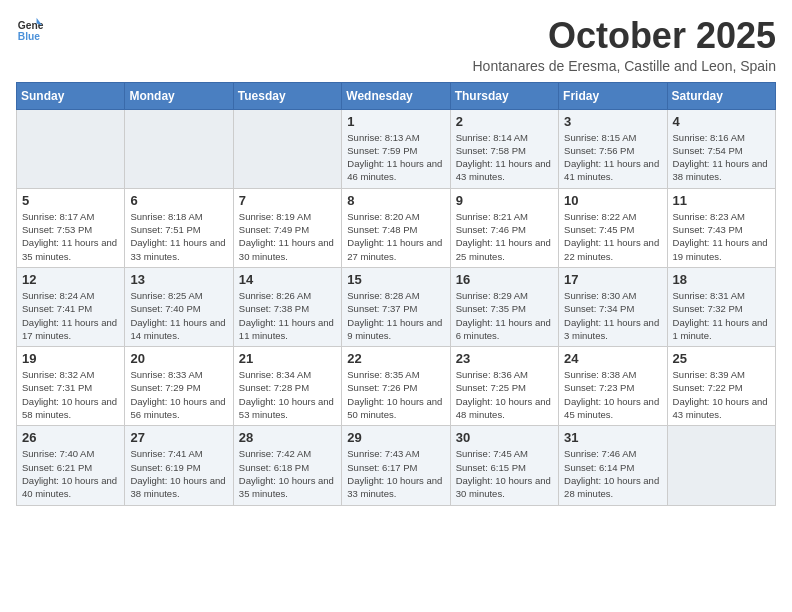 This screenshot has width=792, height=612. Describe the element at coordinates (504, 96) in the screenshot. I see `weekday-header-thursday: Thursday` at that location.